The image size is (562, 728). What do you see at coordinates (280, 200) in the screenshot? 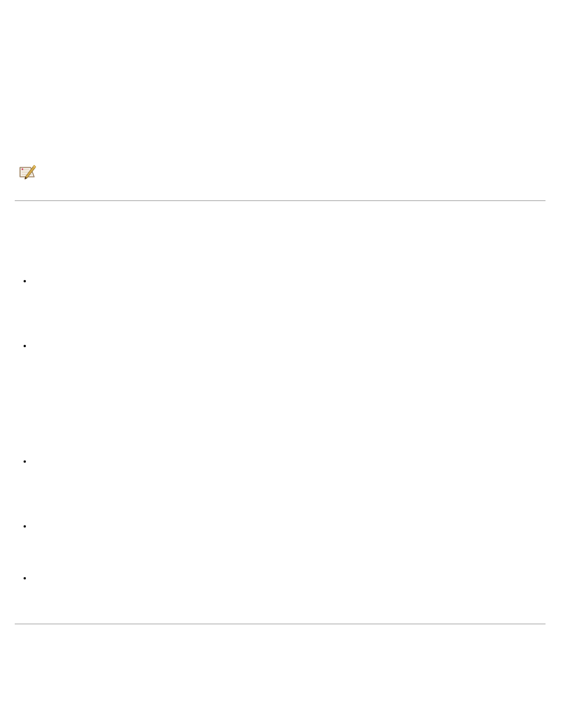
I see `divider-top` at bounding box center [280, 200].